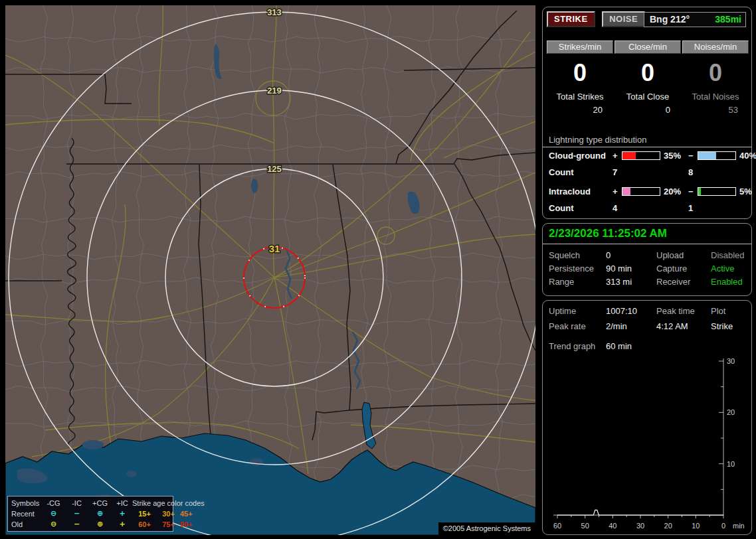 This screenshot has height=539, width=756. Describe the element at coordinates (647, 113) in the screenshot. I see `counters-box: STRIKE NOISE Bng 212° 385mi Strikes/min …` at that location.